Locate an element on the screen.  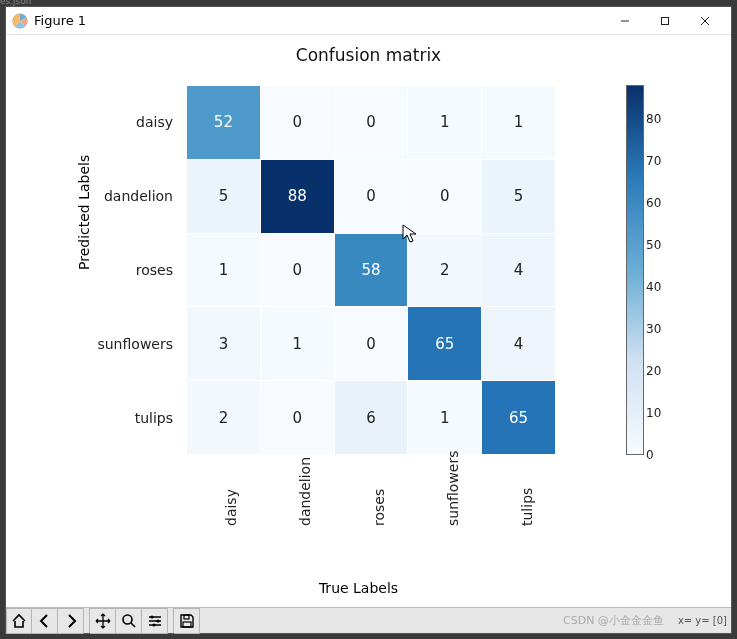
zoom-icon is located at coordinates (129, 621).